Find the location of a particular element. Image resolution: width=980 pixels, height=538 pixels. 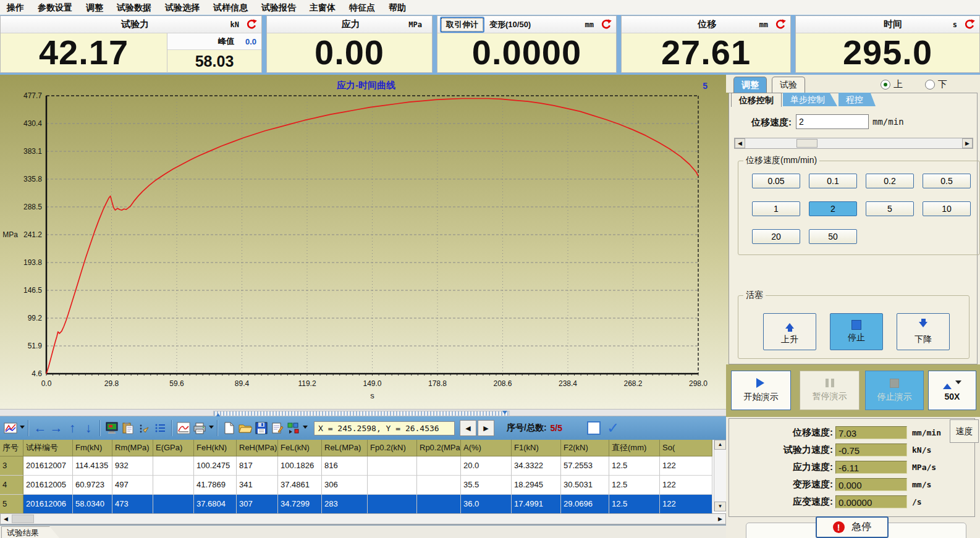

speed-preset-0.1: 0.1 is located at coordinates (833, 181).